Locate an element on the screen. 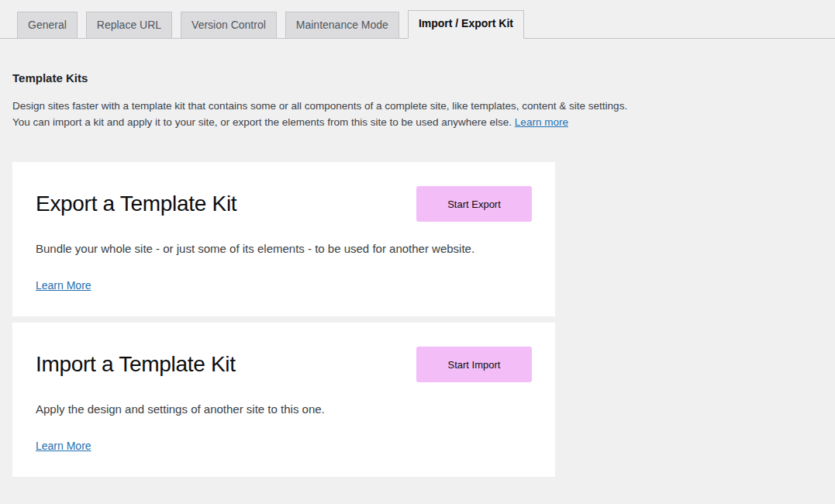 This screenshot has height=504, width=835. intro-learn-more-link: Learn more is located at coordinates (541, 123).